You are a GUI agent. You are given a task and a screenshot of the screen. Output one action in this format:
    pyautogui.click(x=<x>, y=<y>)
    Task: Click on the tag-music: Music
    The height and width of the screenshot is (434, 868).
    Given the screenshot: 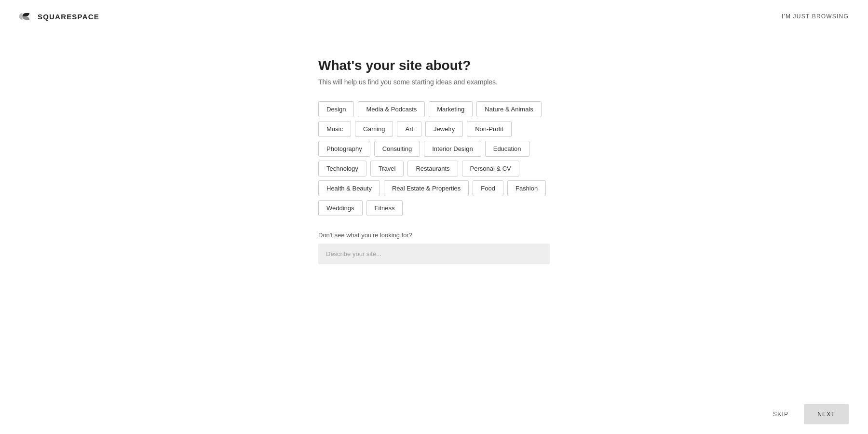 What is the action you would take?
    pyautogui.click(x=335, y=129)
    